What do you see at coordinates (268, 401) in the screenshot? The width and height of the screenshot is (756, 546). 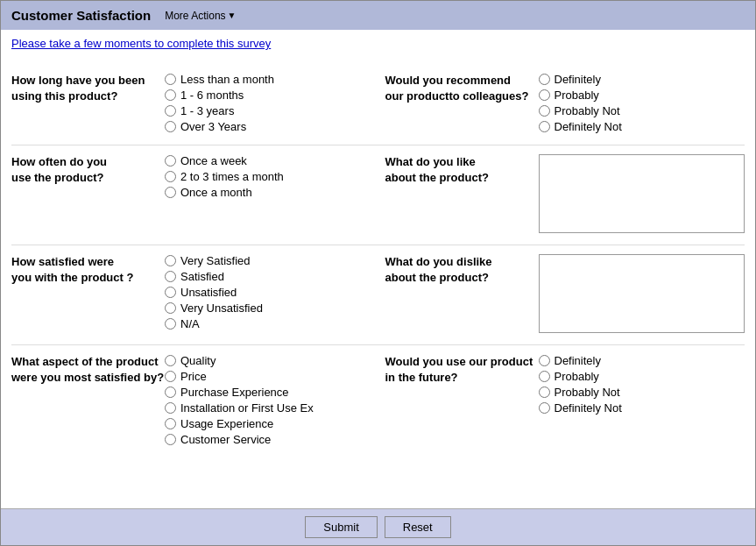 I see `question-7-options: Quality Price Purchase Experience Instal…` at bounding box center [268, 401].